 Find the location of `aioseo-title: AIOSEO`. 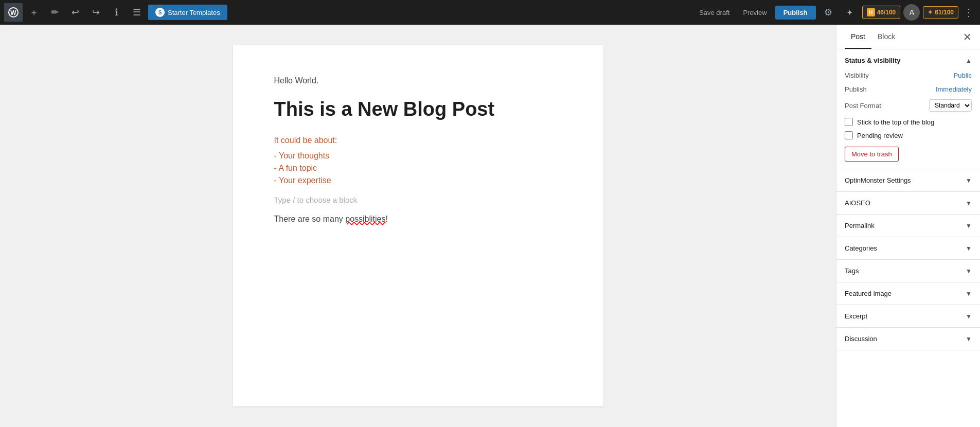

aioseo-title: AIOSEO is located at coordinates (858, 203).